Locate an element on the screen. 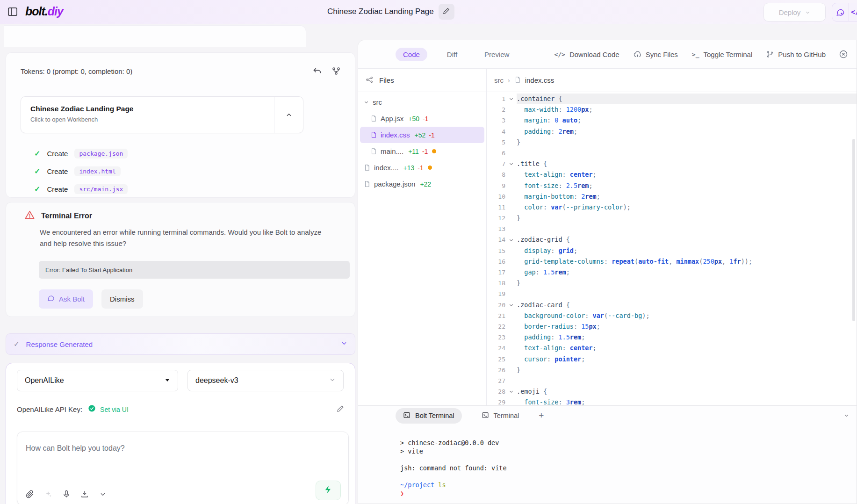  editor-scrollbar is located at coordinates (854, 230).